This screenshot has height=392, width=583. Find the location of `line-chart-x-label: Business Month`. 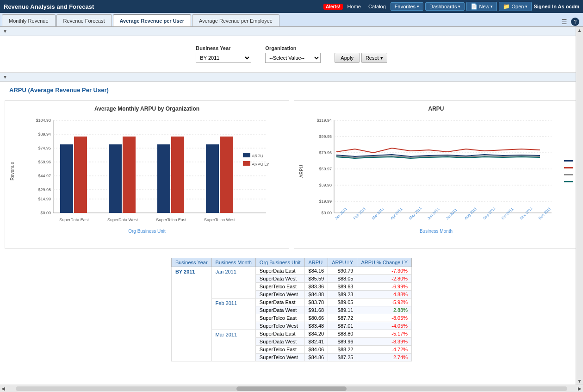

line-chart-x-label: Business Month is located at coordinates (436, 231).